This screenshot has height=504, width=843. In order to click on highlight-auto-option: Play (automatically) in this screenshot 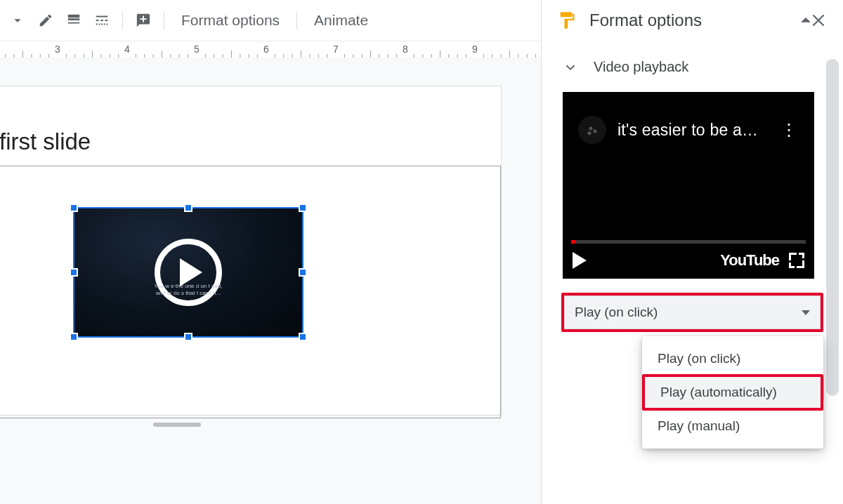, I will do `click(733, 392)`.